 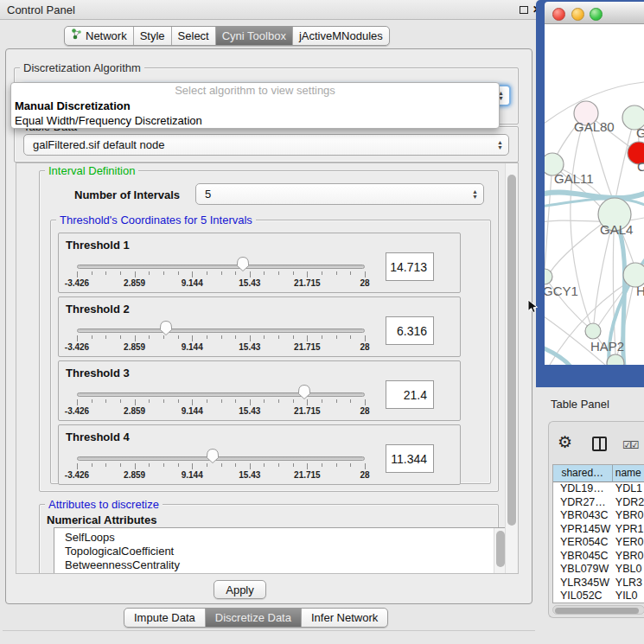 I want to click on algorithm-option: Manual Discretization, so click(x=255, y=105).